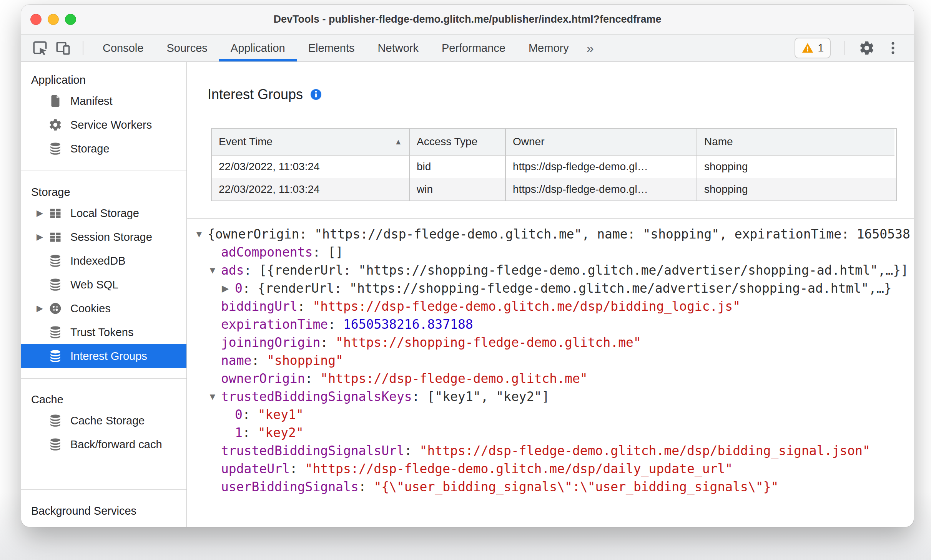 This screenshot has width=931, height=560. What do you see at coordinates (550, 270) in the screenshot?
I see `tree-line: ▼ads: [{renderUrl: "https://shopping-fle…` at bounding box center [550, 270].